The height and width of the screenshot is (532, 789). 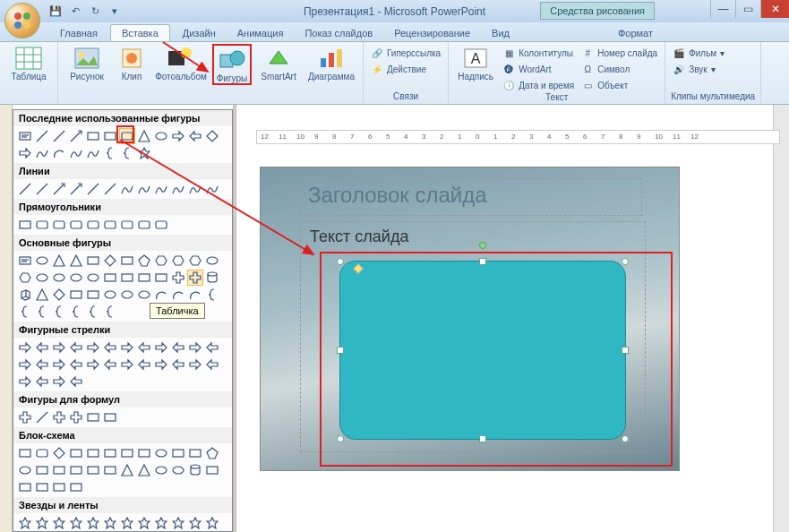 I want to click on rotation-handle, so click(x=483, y=245).